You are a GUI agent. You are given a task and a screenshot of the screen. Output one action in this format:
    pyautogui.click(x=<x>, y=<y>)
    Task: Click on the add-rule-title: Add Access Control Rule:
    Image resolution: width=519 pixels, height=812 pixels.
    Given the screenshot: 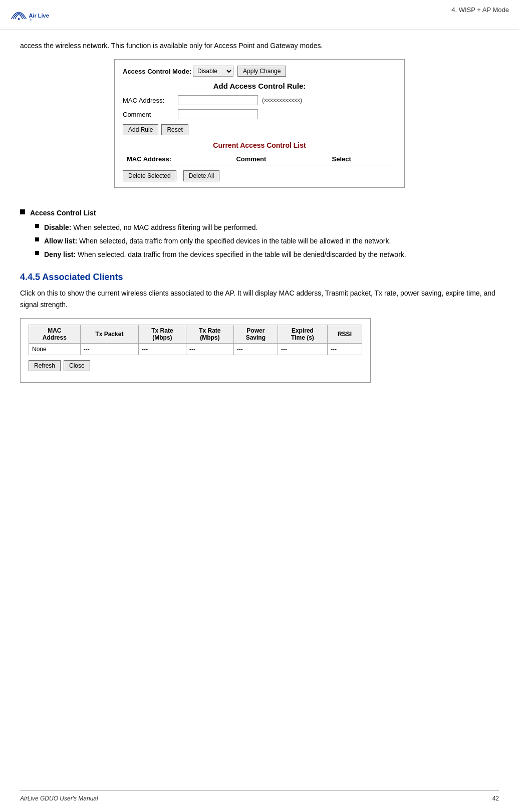 What is the action you would take?
    pyautogui.click(x=260, y=86)
    